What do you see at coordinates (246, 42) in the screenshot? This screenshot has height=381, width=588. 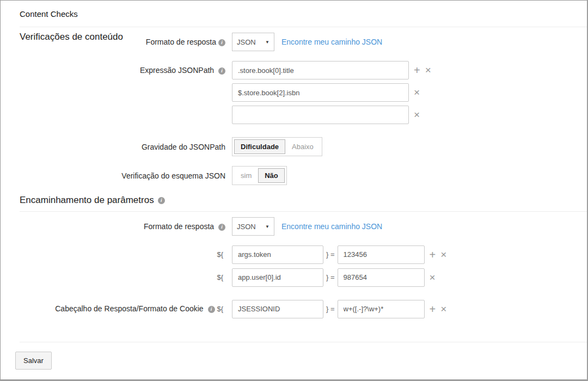 I see `response-format-value: JSON` at bounding box center [246, 42].